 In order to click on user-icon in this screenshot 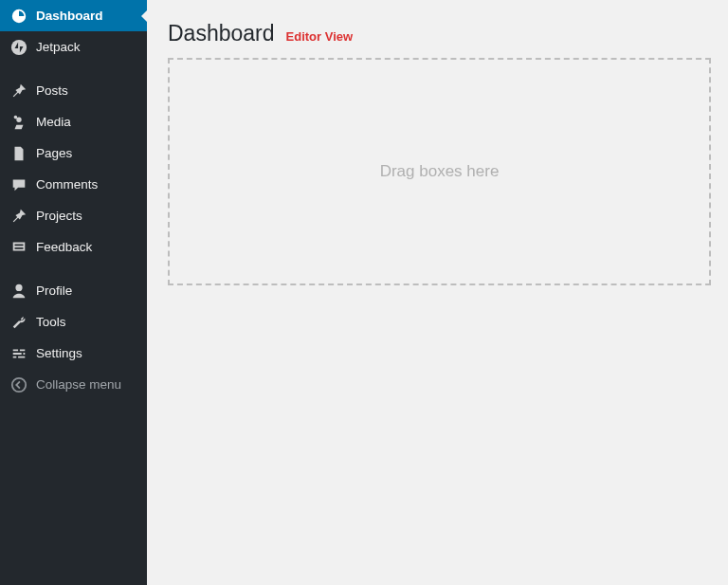, I will do `click(19, 291)`.